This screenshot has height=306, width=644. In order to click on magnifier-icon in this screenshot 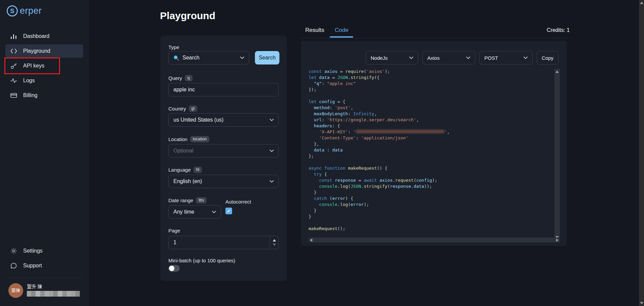, I will do `click(176, 58)`.